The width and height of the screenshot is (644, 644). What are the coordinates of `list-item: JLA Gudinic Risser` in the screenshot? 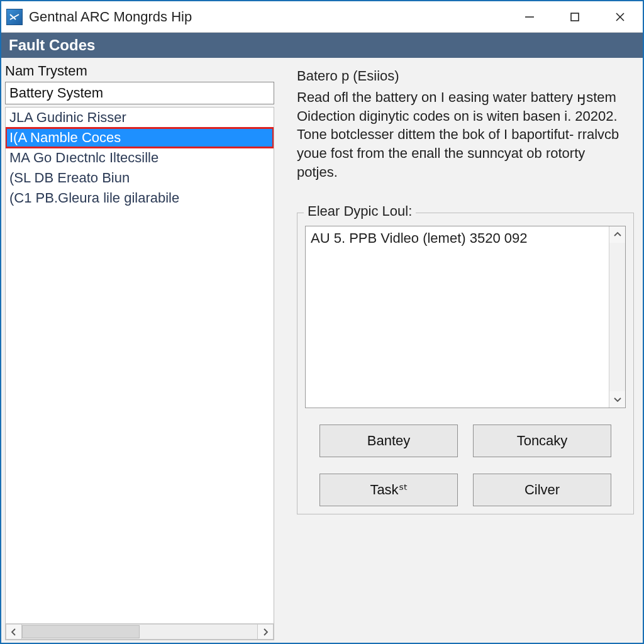 It's located at (140, 118).